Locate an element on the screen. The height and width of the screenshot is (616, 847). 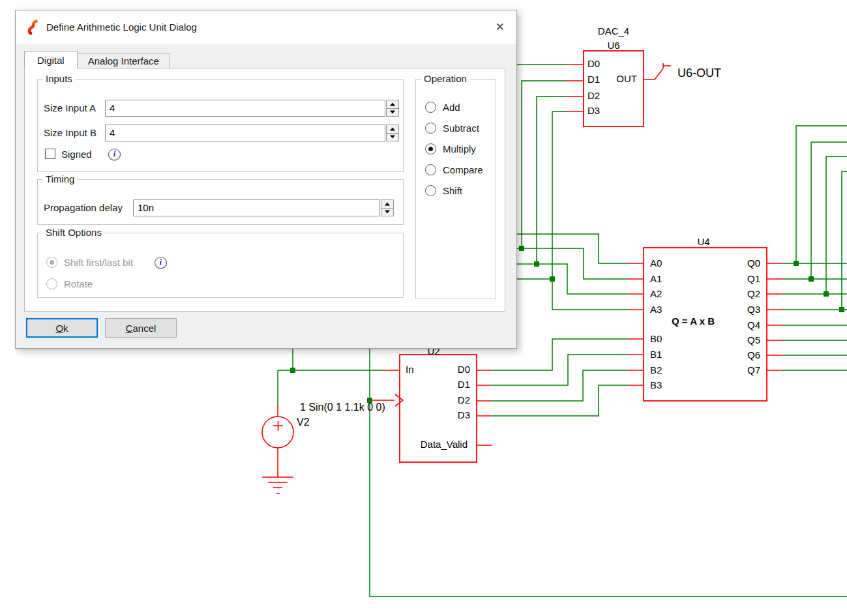
wire-q1 is located at coordinates (815, 211).